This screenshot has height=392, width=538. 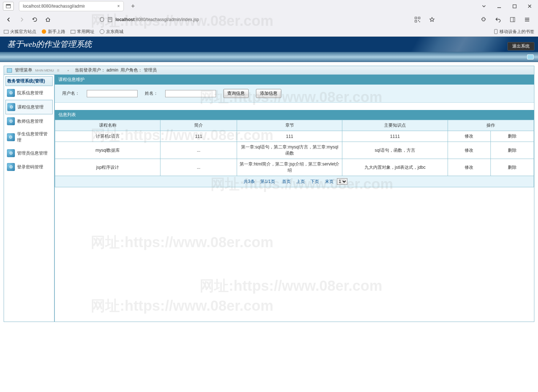 What do you see at coordinates (269, 94) in the screenshot?
I see `add-button: 添加信息` at bounding box center [269, 94].